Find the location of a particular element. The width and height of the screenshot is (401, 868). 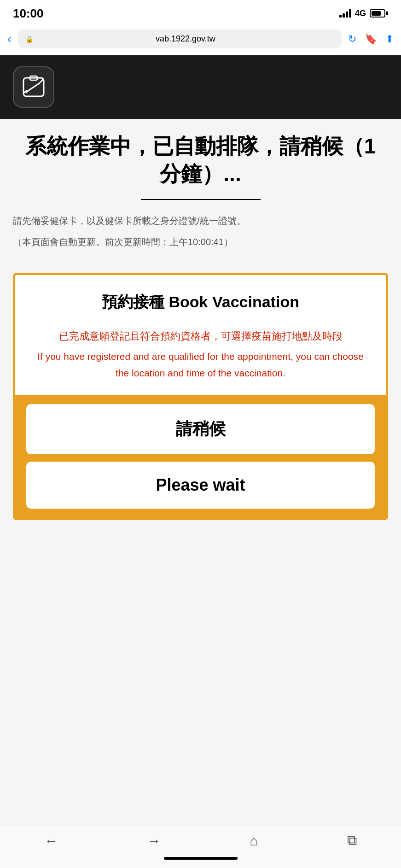

home-bar is located at coordinates (201, 858).